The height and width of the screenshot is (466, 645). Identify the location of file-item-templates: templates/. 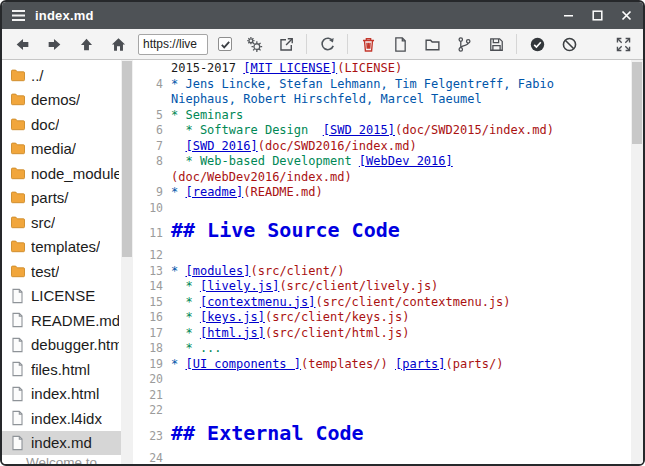
(62, 248).